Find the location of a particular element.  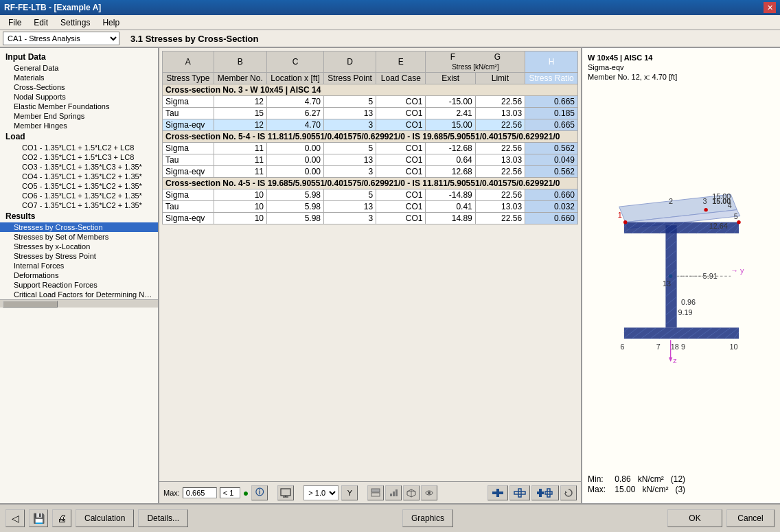

ratio: 0.185 is located at coordinates (552, 114).